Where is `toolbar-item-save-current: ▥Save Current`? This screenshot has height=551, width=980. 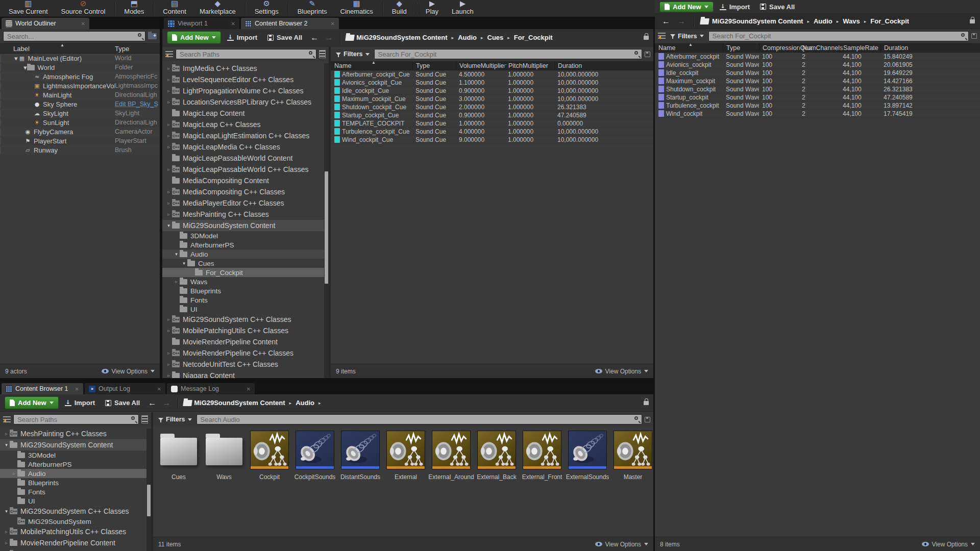 toolbar-item-save-current: ▥Save Current is located at coordinates (29, 8).